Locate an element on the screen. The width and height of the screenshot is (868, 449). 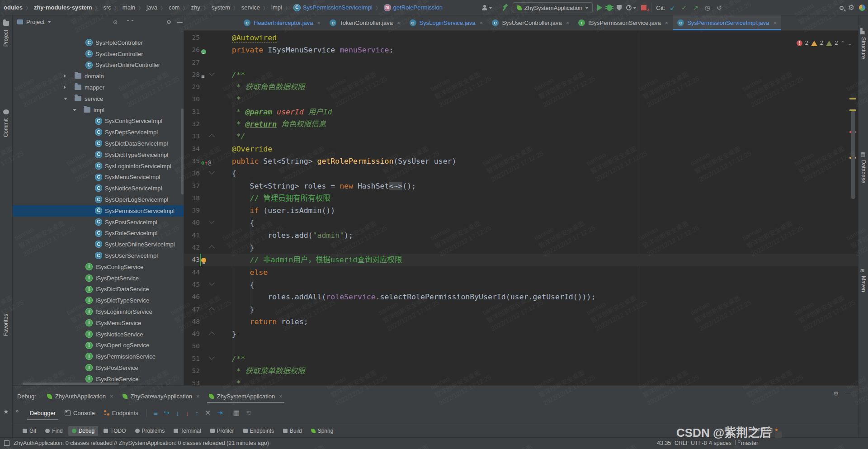
tree-item-ISysNoticeService: IISysNoticeService is located at coordinates (98, 335).